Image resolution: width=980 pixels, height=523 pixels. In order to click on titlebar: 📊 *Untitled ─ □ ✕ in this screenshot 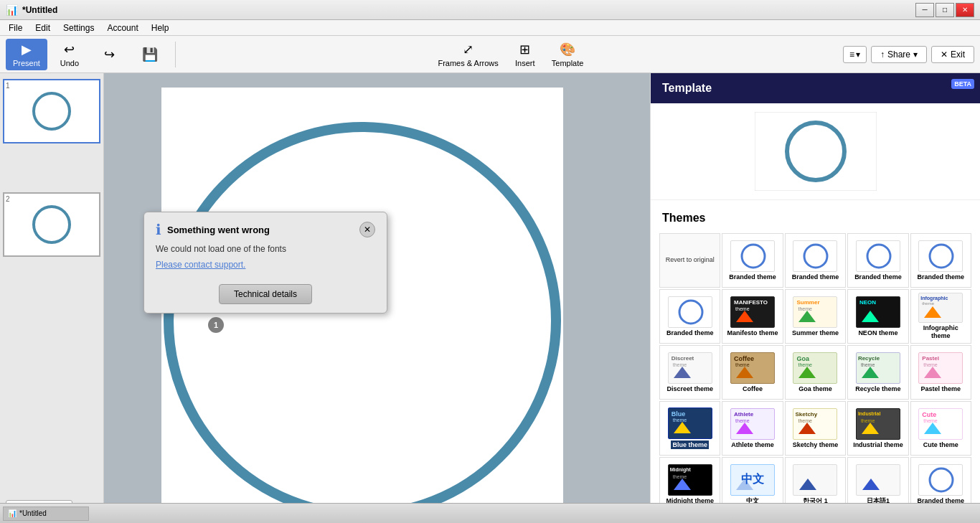, I will do `click(490, 10)`.